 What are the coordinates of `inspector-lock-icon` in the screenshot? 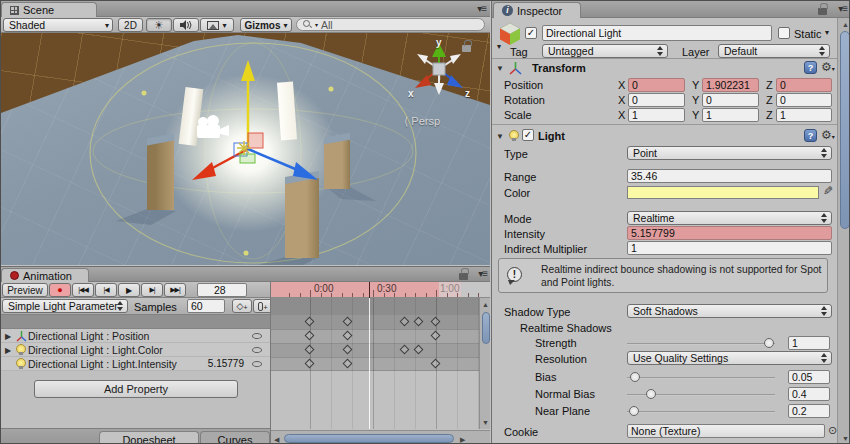 It's located at (822, 12).